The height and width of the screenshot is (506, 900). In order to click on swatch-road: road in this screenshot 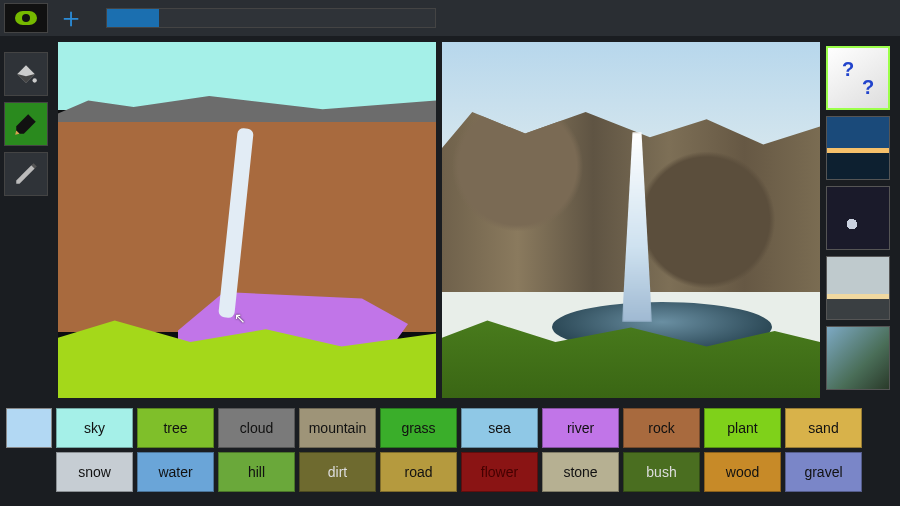, I will do `click(418, 472)`.